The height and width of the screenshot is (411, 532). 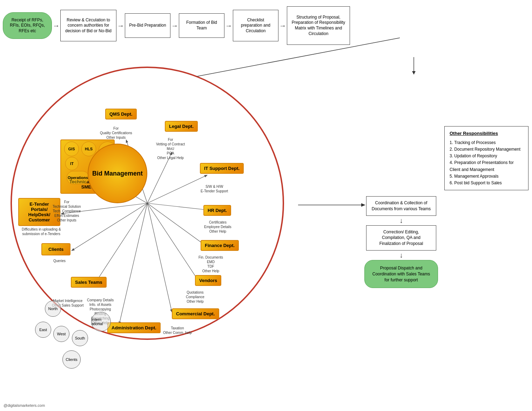 I want to click on arrow-2: →, so click(x=121, y=26).